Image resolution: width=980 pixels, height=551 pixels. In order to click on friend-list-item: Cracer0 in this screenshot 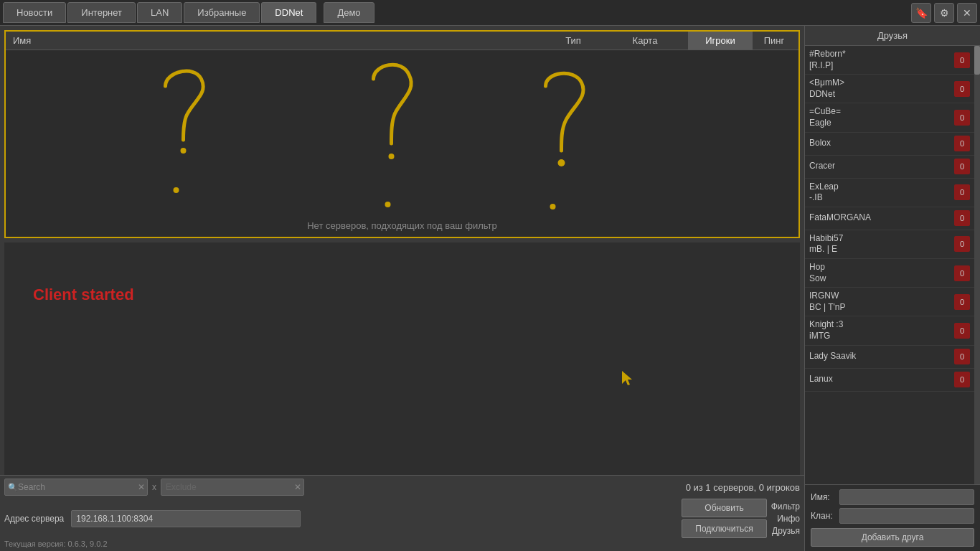, I will do `click(890, 167)`.